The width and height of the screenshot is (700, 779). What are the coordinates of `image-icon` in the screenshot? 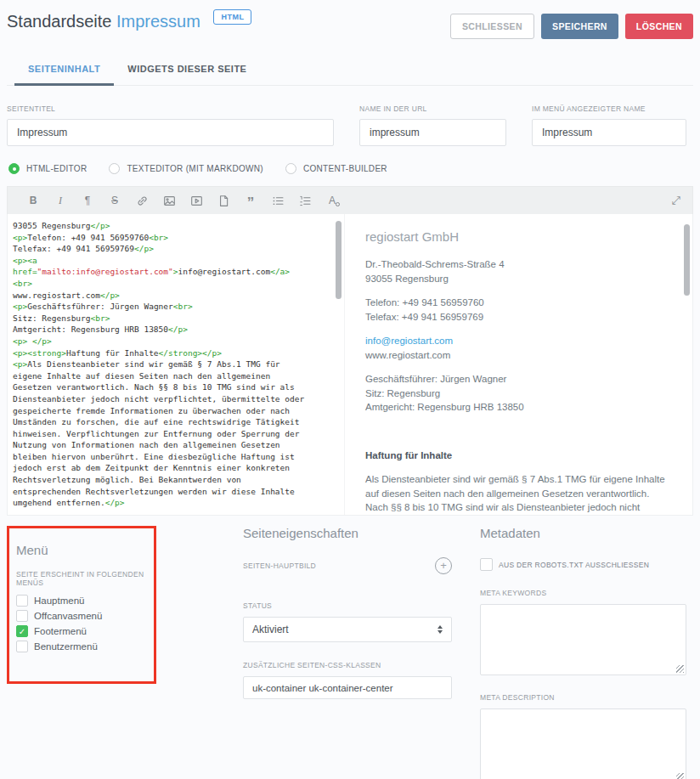 It's located at (169, 200).